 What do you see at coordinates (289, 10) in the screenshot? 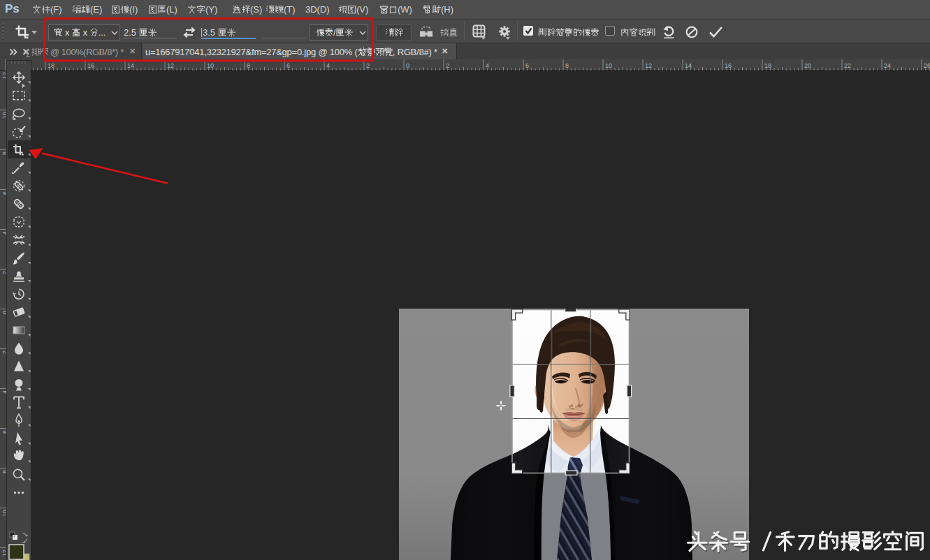
I see `svg-text: T` at bounding box center [289, 10].